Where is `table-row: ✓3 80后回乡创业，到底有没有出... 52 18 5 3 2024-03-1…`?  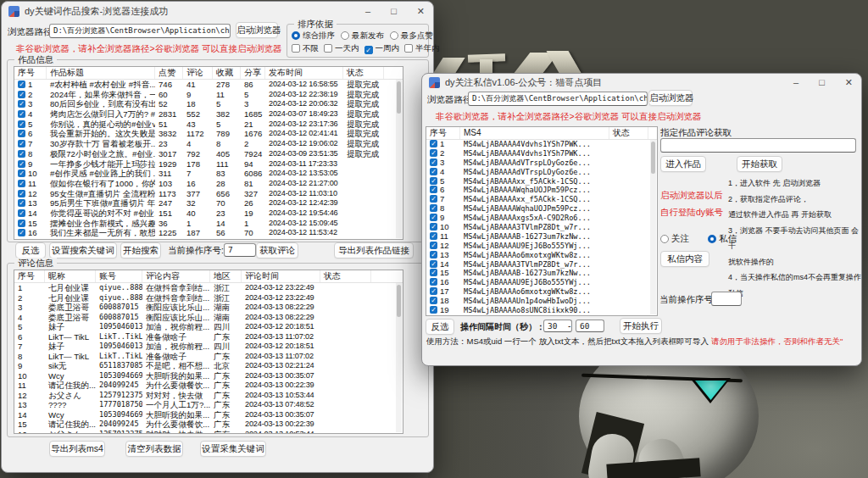 table-row: ✓3 80后回乡创业，到底有没有出... 52 18 5 3 2024-03-1… is located at coordinates (209, 104).